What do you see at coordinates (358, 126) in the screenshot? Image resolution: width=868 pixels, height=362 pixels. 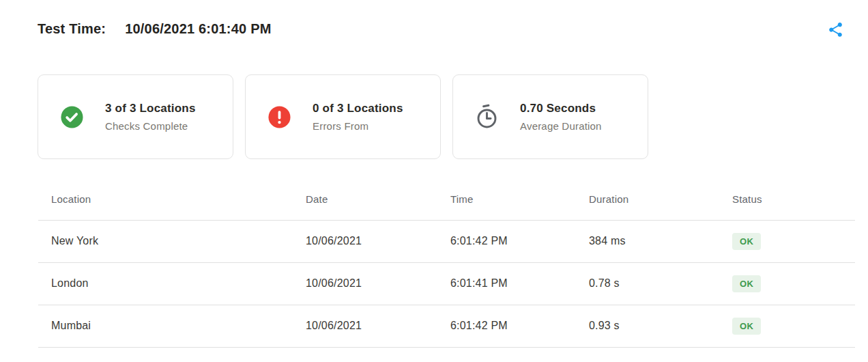 I see `card-subtitle: Errors From` at bounding box center [358, 126].